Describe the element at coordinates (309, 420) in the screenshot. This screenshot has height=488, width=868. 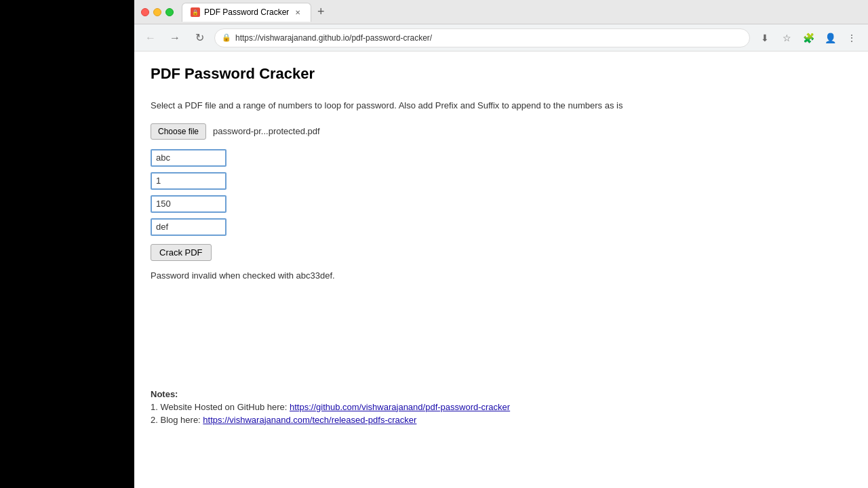
I see `notes-item-2-link: https://vishwarajanand.com/tech/released…` at that location.